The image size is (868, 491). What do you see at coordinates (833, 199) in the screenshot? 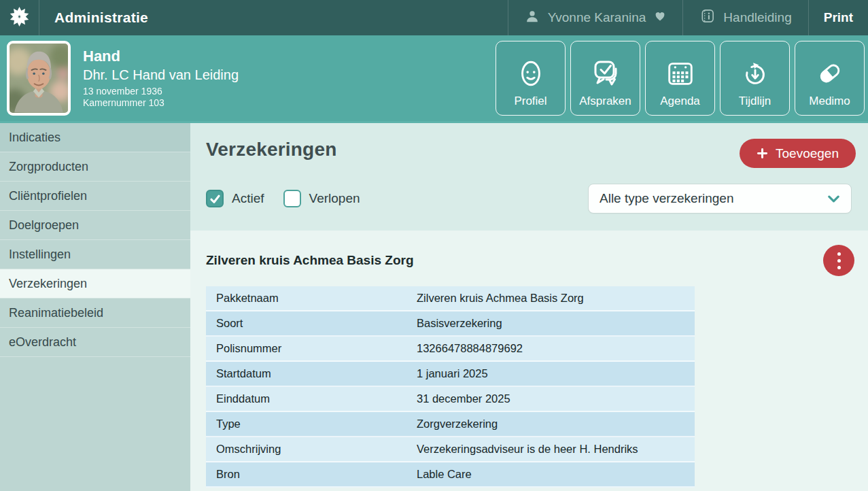
I see `chevron-down-icon` at bounding box center [833, 199].